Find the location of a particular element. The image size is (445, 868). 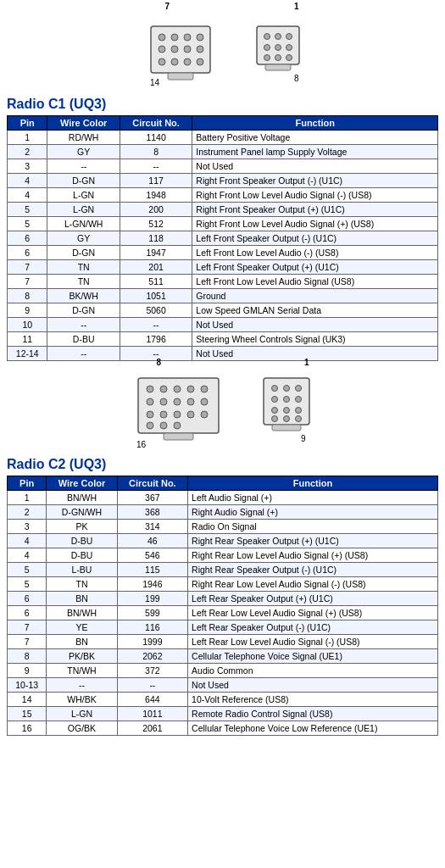

table-cell: 116 is located at coordinates (153, 627).